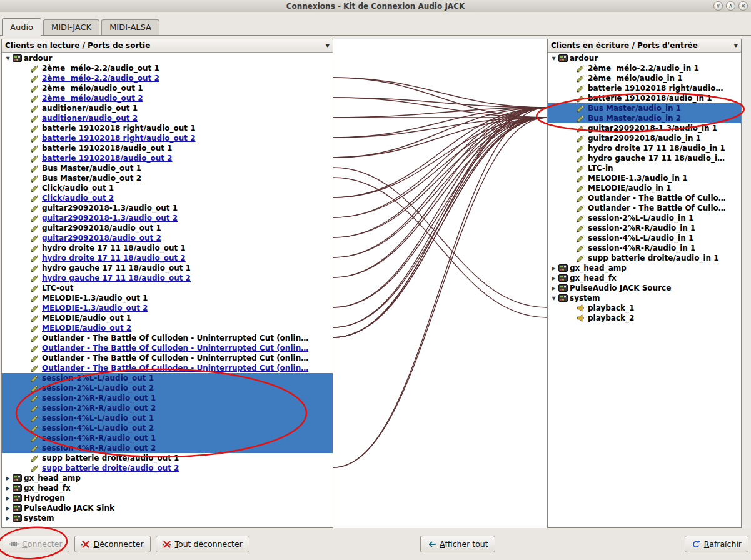  I want to click on tree-port-row: 2ème mélo-2.2/audio_in 1, so click(644, 68).